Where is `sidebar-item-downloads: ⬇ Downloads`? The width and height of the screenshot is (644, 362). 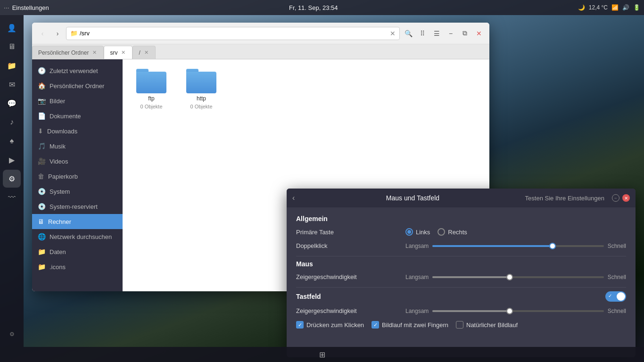 sidebar-item-downloads: ⬇ Downloads is located at coordinates (77, 131).